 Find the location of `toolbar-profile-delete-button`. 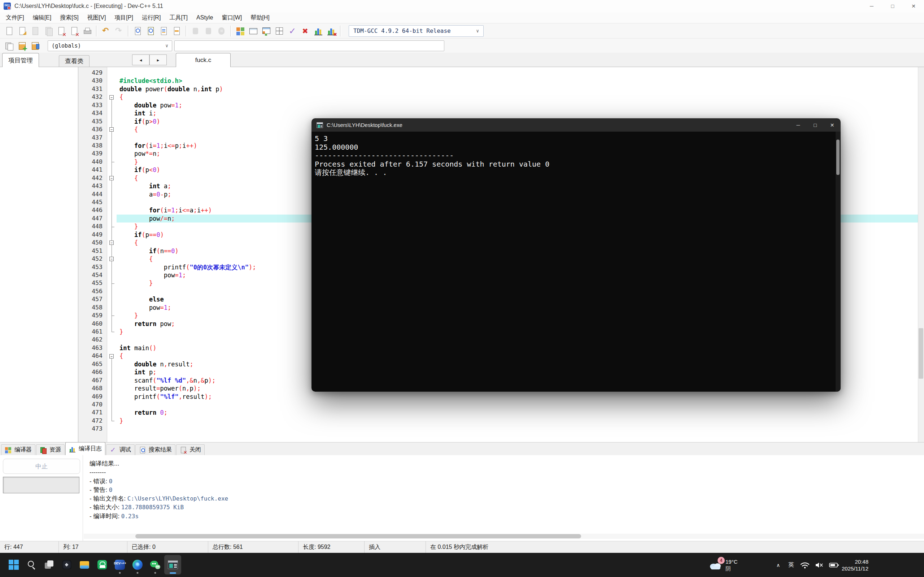

toolbar-profile-delete-button is located at coordinates (331, 31).